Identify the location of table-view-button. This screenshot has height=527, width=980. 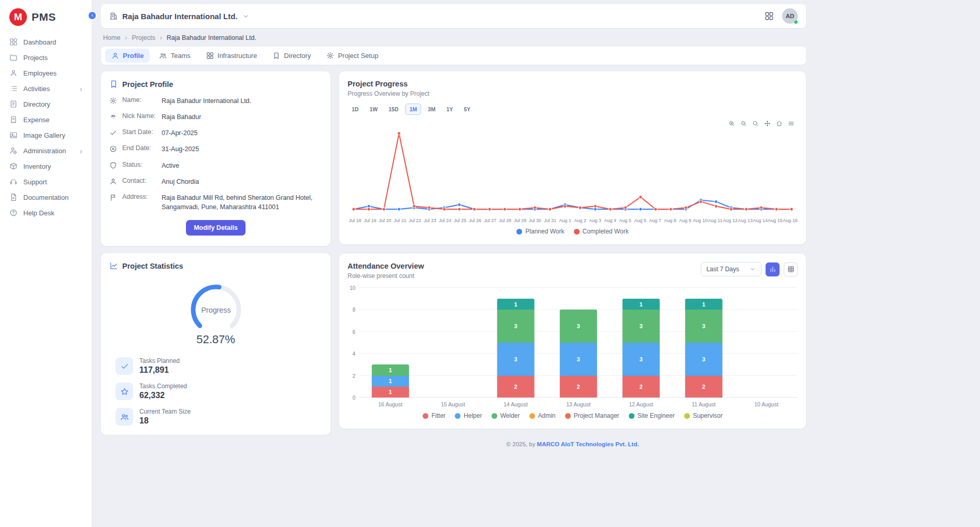
(790, 269).